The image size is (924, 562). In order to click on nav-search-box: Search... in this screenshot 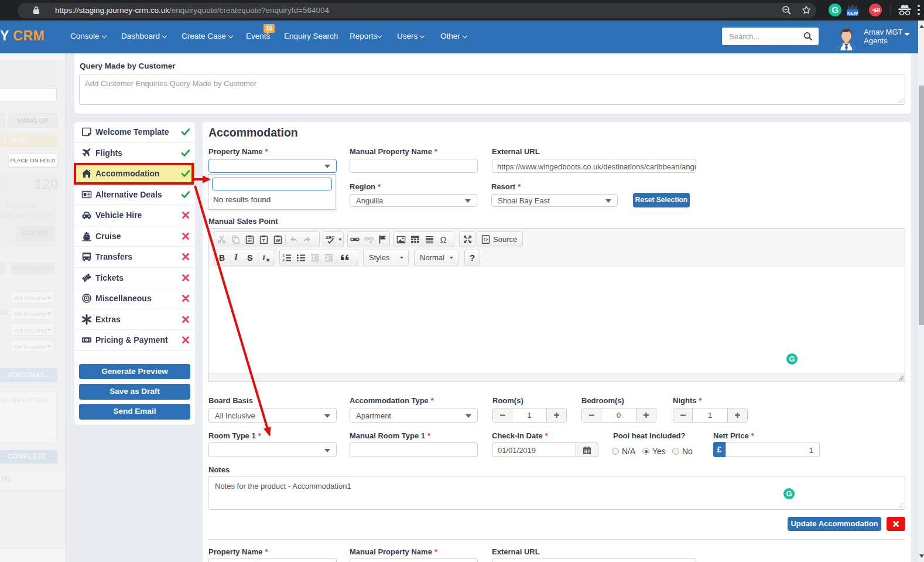, I will do `click(771, 36)`.